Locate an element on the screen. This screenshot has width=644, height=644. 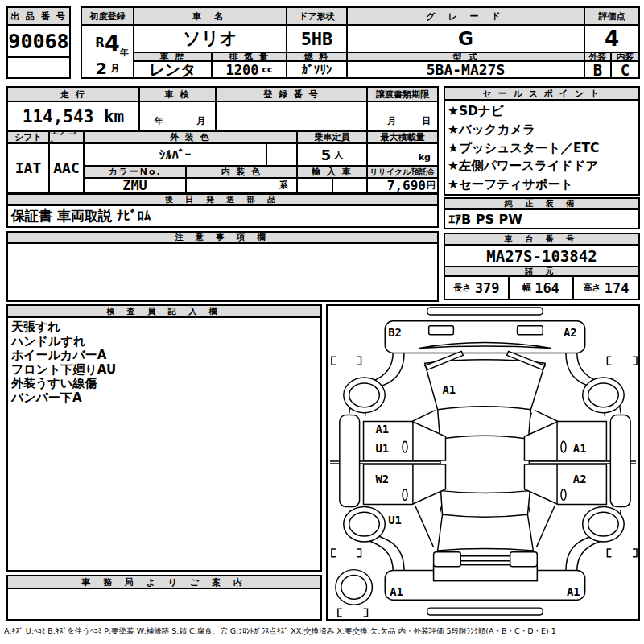
inspection-year-unit: 年 is located at coordinates (159, 121).